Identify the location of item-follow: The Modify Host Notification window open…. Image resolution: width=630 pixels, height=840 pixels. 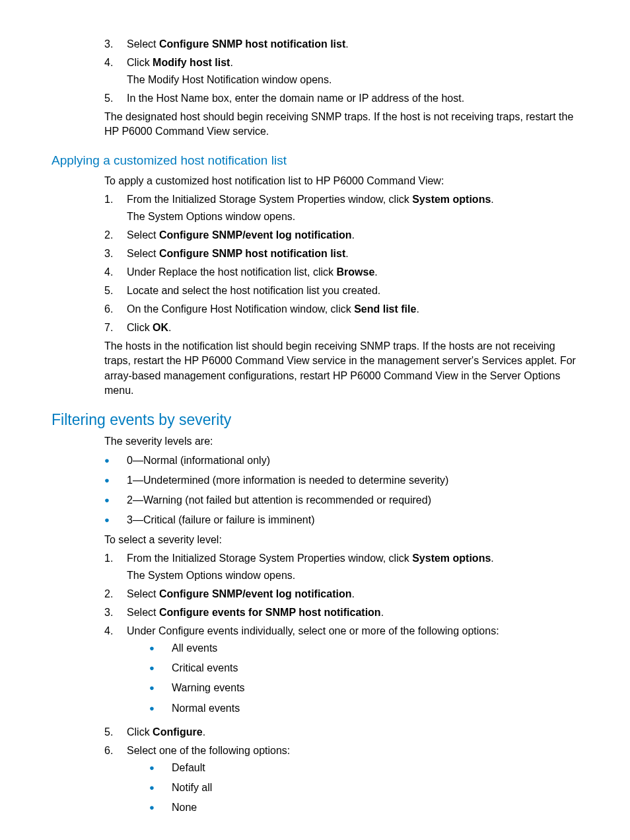
(353, 80).